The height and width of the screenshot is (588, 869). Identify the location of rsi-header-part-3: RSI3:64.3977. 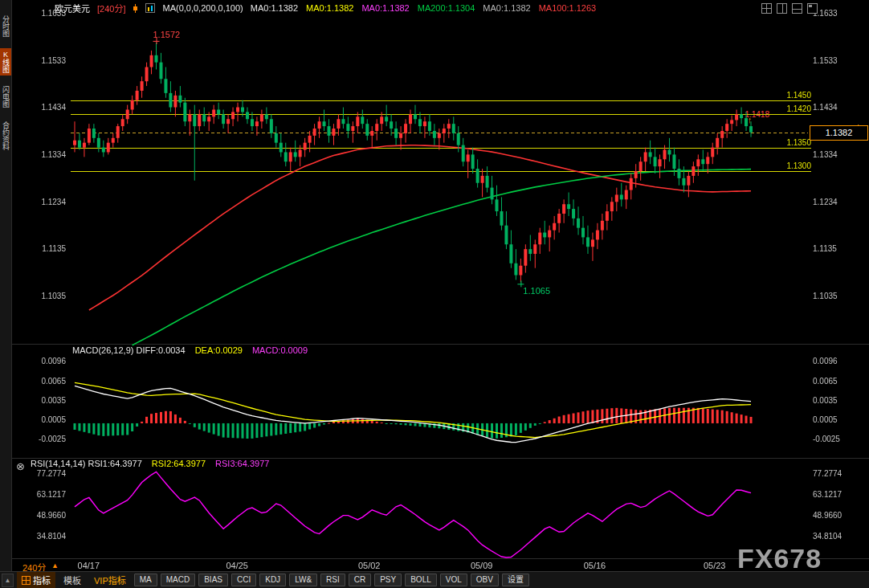
(243, 463).